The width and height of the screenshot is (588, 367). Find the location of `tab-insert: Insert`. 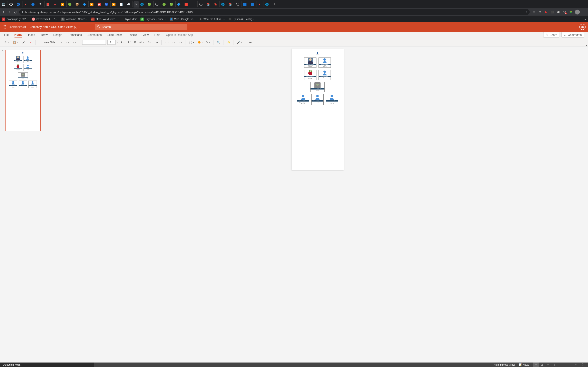

tab-insert: Insert is located at coordinates (32, 35).